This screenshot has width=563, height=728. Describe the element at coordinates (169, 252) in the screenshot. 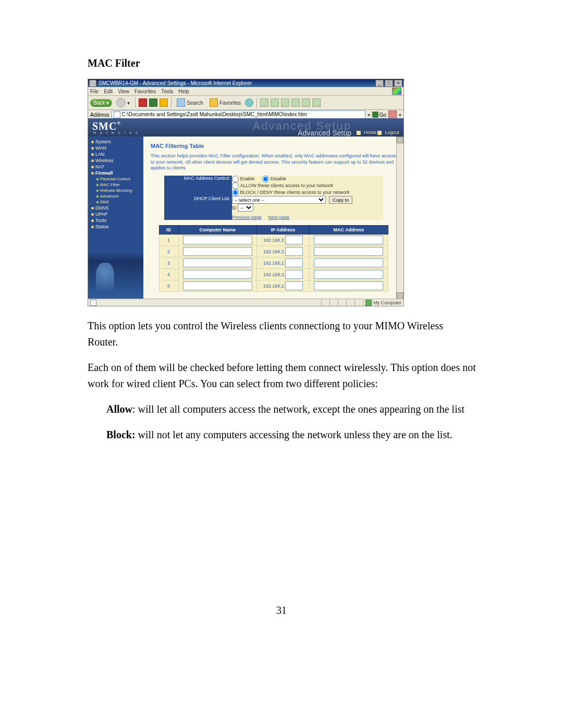

I see `row-id: 2` at that location.